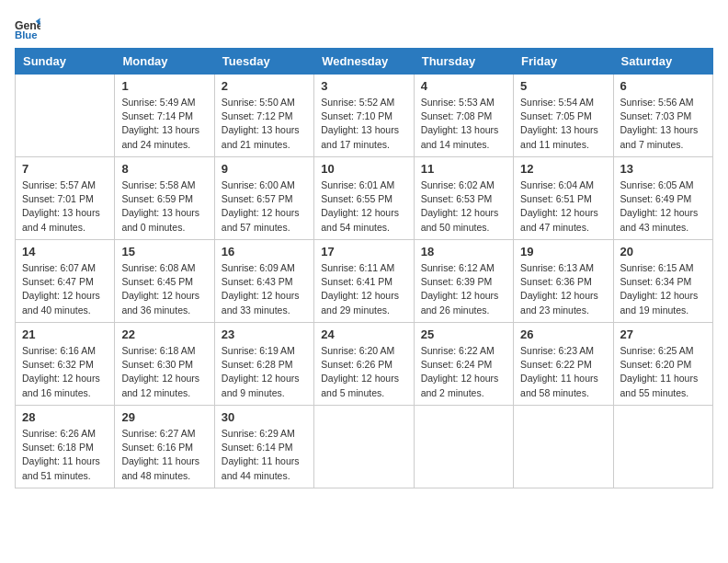 The height and width of the screenshot is (563, 728). Describe the element at coordinates (164, 123) in the screenshot. I see `day-info: Sunrise: 5:49 AM Sunset: 7:14 PM Dayligh…` at that location.